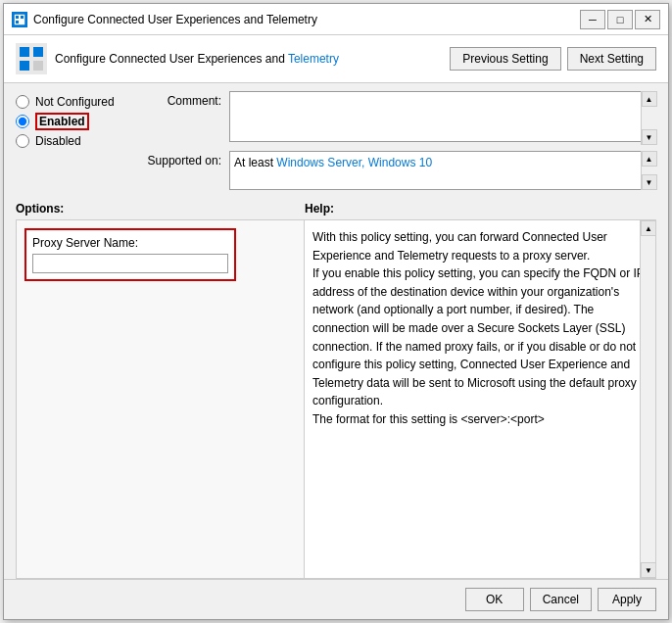  I want to click on help-scroll-track, so click(648, 400).